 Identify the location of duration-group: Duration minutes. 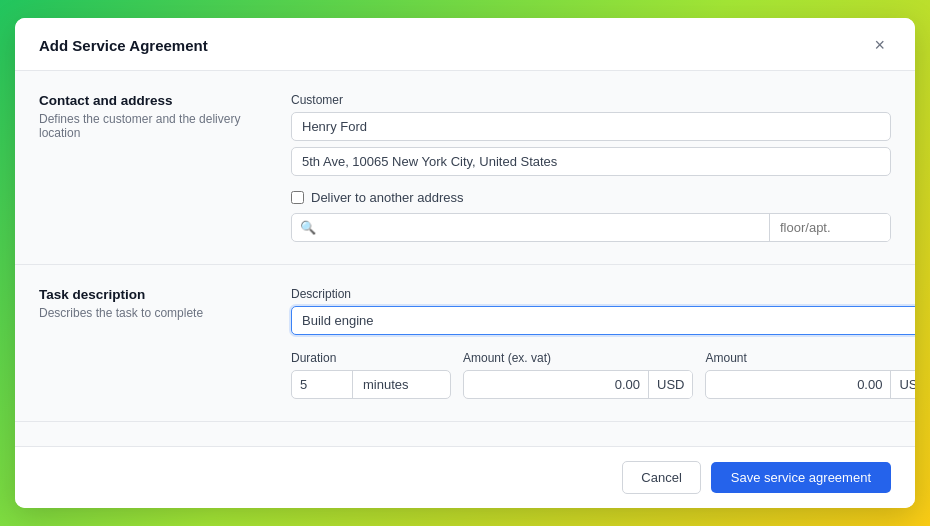
(371, 375).